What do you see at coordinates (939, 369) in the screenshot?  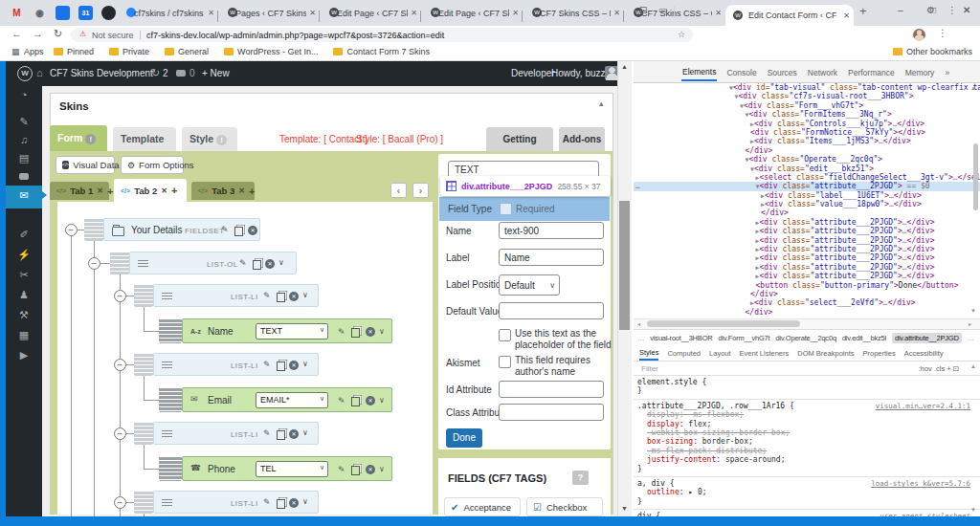 I see `styles-filter-toggles: :hov .cls + ⊡` at bounding box center [939, 369].